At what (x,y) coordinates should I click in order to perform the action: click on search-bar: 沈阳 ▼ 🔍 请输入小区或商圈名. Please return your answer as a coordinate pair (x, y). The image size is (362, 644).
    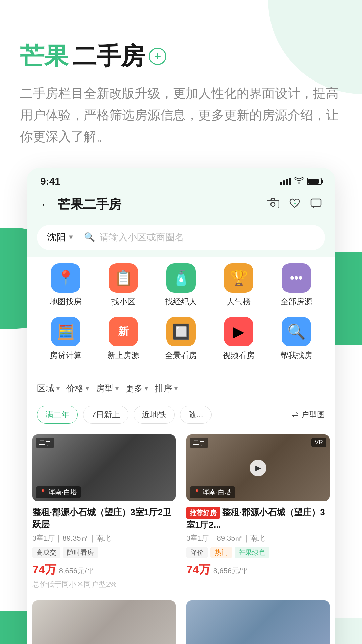
    Looking at the image, I should click on (181, 237).